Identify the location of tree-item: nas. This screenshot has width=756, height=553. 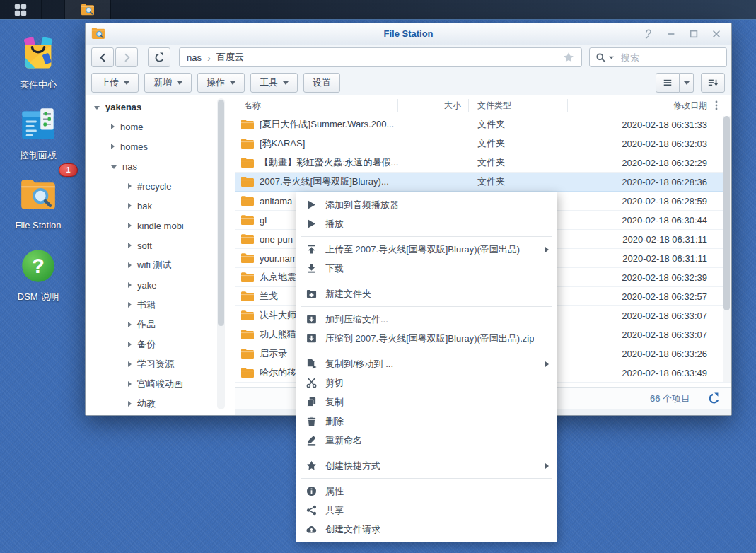
(160, 166).